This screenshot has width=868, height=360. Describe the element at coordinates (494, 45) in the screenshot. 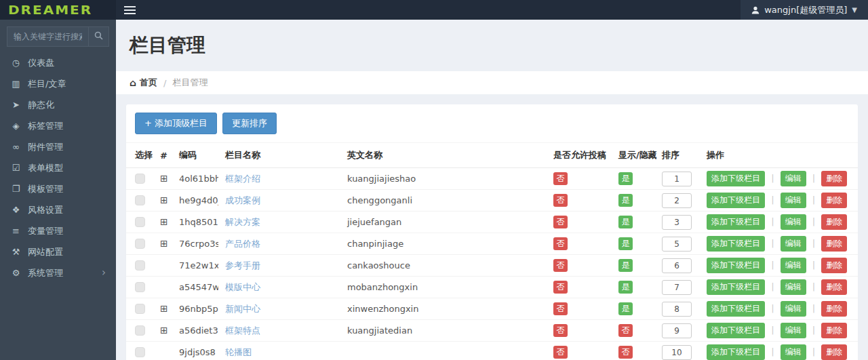

I see `page-title: 栏目管理` at that location.